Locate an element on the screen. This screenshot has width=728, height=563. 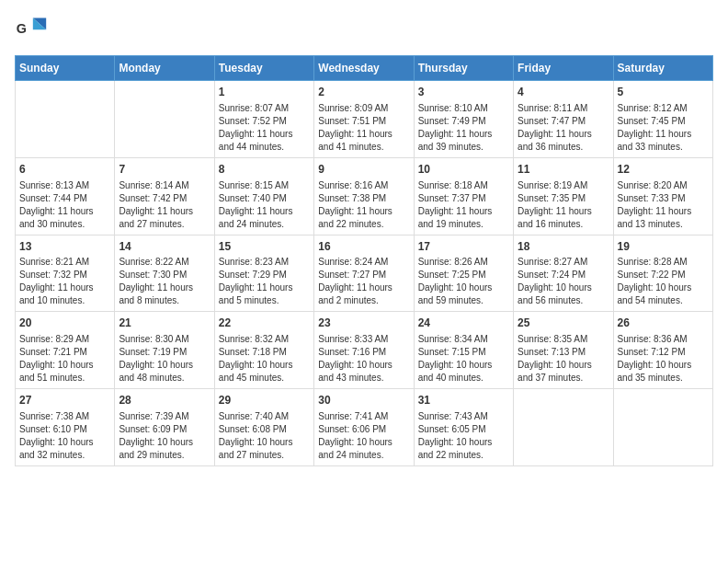
svg-text: G is located at coordinates (22, 29).